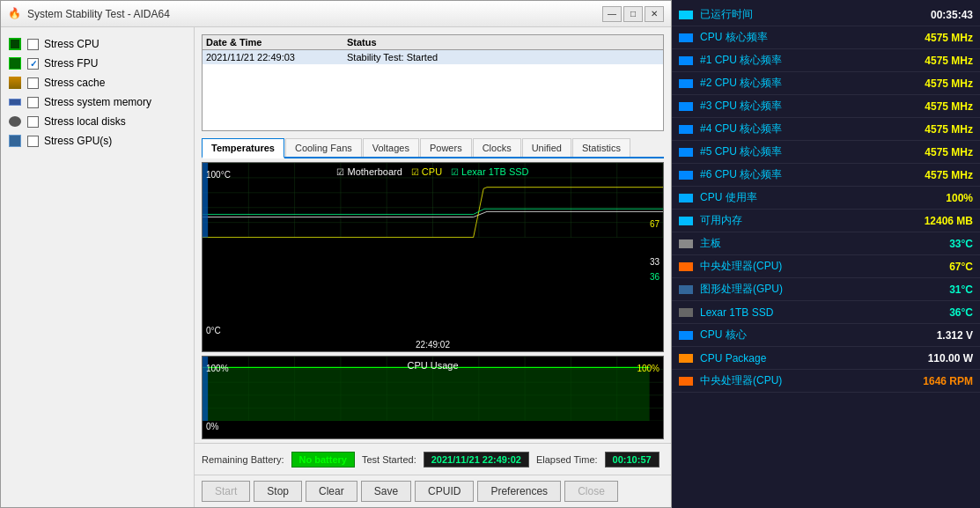  I want to click on temp-val-33: 33, so click(655, 262).